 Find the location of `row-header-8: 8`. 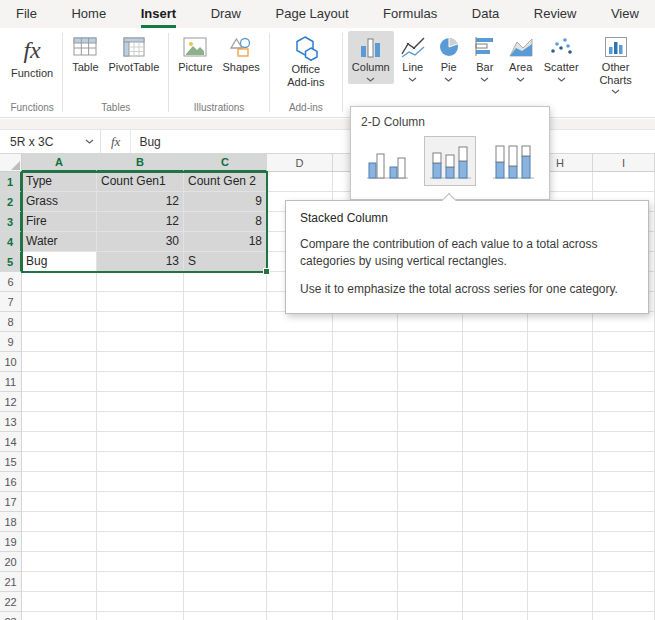

row-header-8: 8 is located at coordinates (11, 322).